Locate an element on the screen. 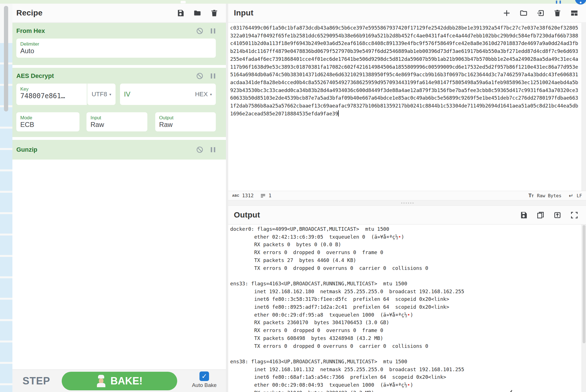 Image resolution: width=586 pixels, height=392 pixels. output-line: inet6 fe80::3c58:317b:f1ee:d5fc prefixle… is located at coordinates (406, 299).